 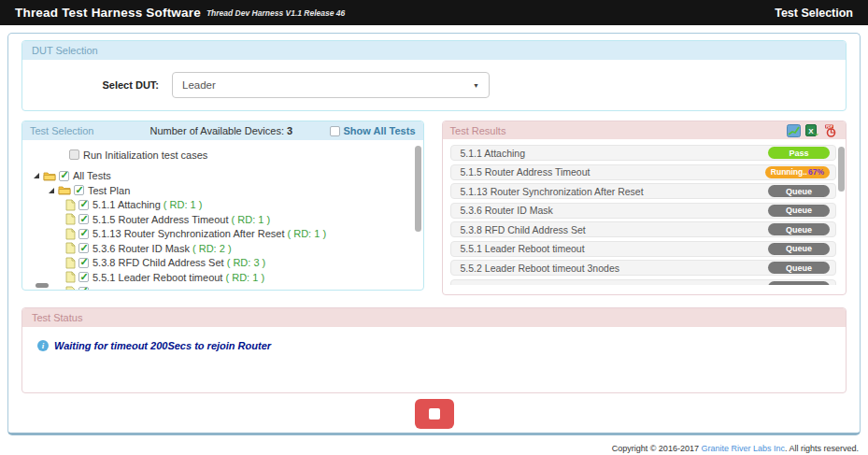 I want to click on run-init-row: Run Initialization test cases, so click(x=222, y=155).